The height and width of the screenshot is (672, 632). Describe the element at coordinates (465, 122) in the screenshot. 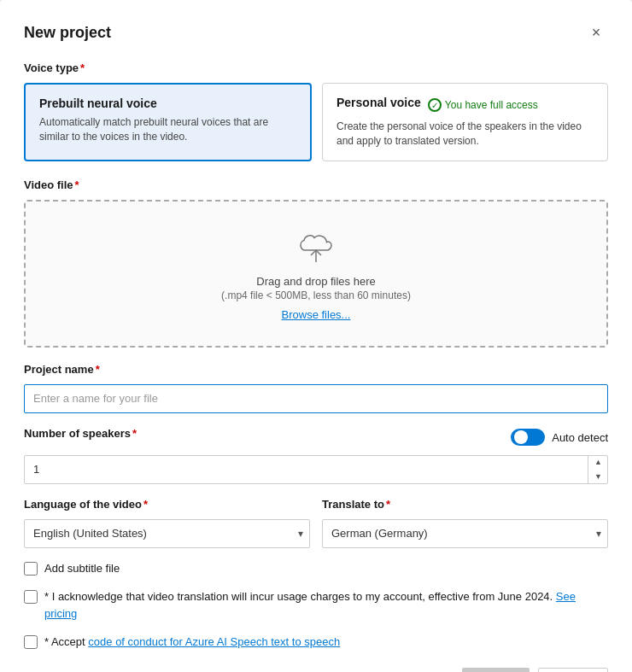

I see `personal-voice-card: Personal voice ✓ You have full access Cr…` at that location.